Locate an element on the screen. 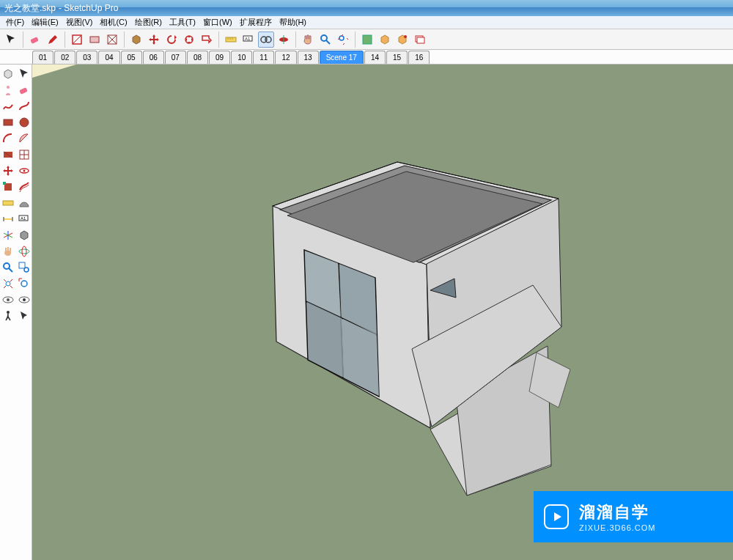 Image resolution: width=733 pixels, height=560 pixels. lt-cursor-icon is located at coordinates (24, 316).